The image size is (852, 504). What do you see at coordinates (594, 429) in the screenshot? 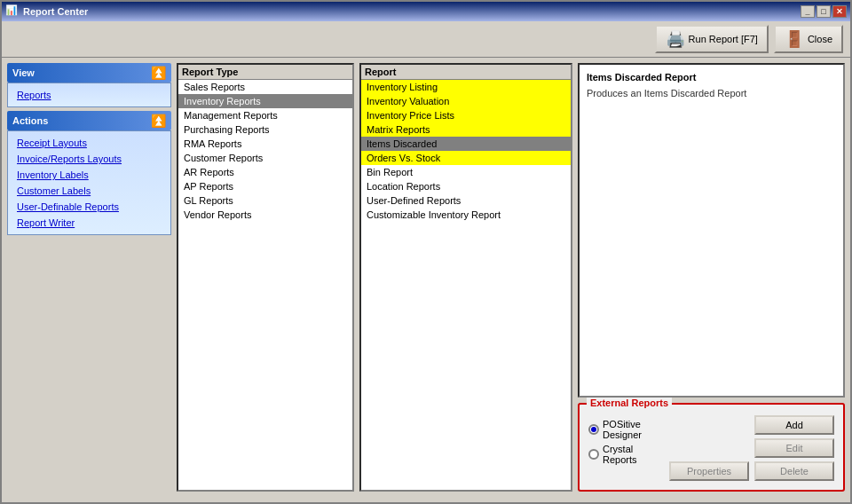
I see `radio-positive-designer-circle` at bounding box center [594, 429].